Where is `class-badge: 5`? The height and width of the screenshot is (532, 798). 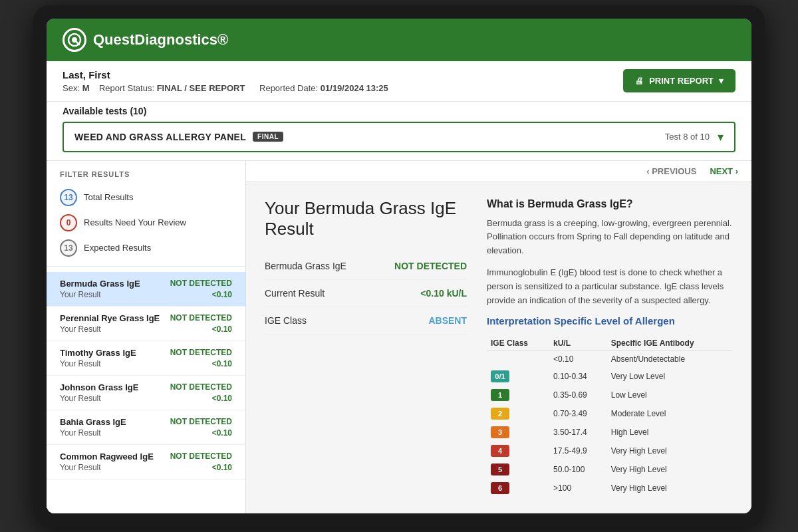 class-badge: 5 is located at coordinates (500, 469).